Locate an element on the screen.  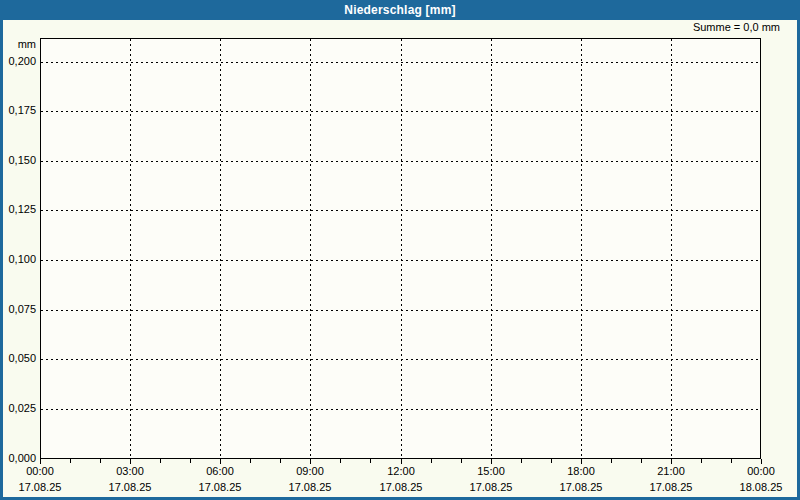
x-axis-time-label: 12:00 is located at coordinates (401, 472).